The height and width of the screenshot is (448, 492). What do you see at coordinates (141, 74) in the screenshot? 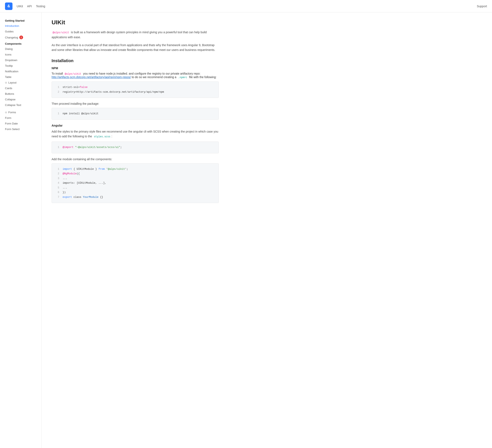
I see `npm-para-mid: you need to have node.js installed. and …` at bounding box center [141, 74].